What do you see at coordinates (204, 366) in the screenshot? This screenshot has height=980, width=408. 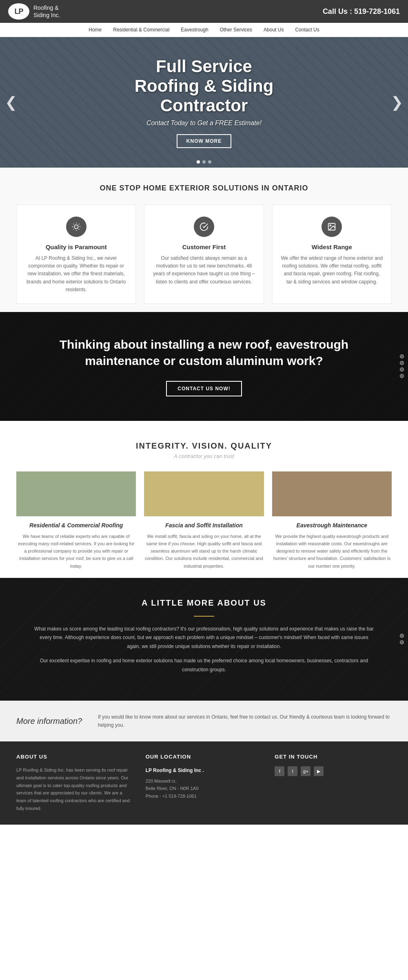 I see `cta-dark-section: Thinking about installing a new roof, ea…` at bounding box center [204, 366].